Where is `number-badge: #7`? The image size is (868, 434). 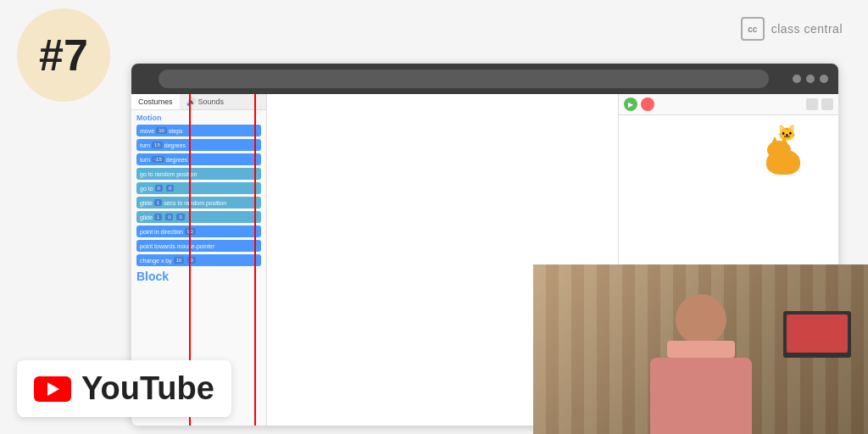
number-badge: #7 is located at coordinates (64, 55).